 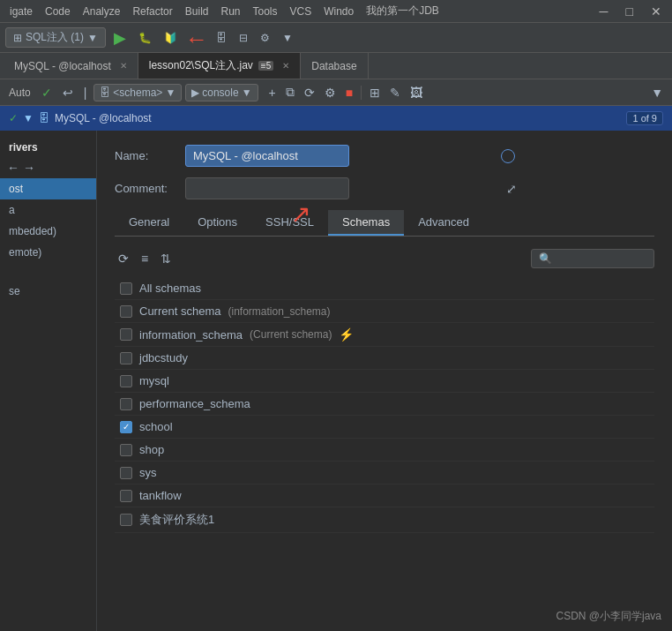 I want to click on schema-list-item: All schemas, so click(x=385, y=289).